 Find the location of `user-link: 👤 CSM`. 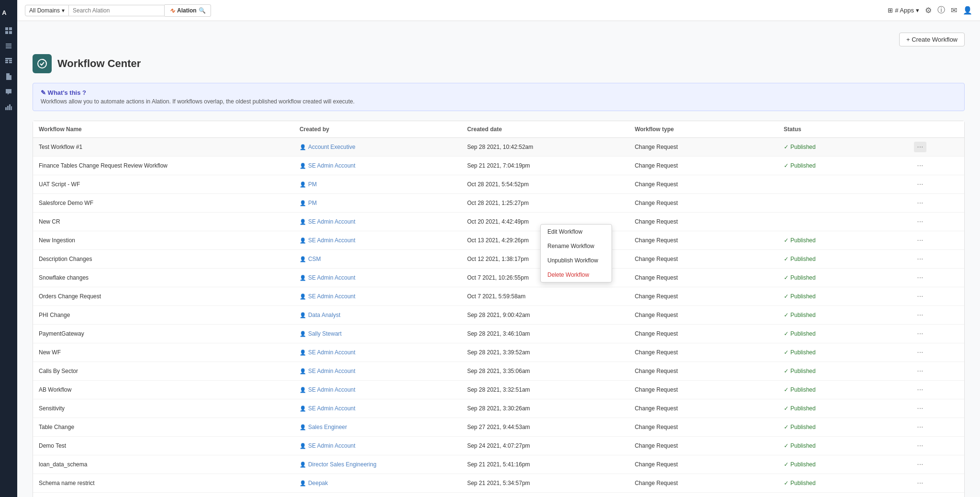

user-link: 👤 CSM is located at coordinates (378, 259).